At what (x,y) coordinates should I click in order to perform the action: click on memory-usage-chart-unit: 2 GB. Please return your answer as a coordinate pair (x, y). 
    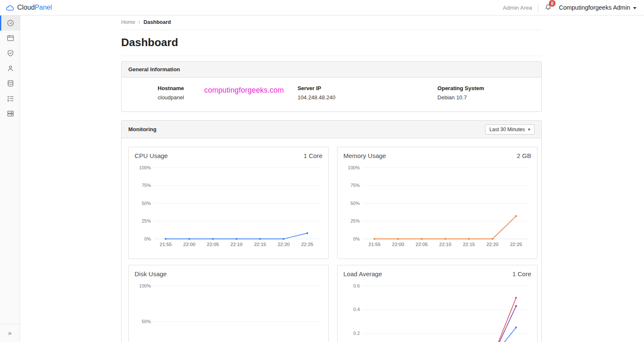
    Looking at the image, I should click on (524, 156).